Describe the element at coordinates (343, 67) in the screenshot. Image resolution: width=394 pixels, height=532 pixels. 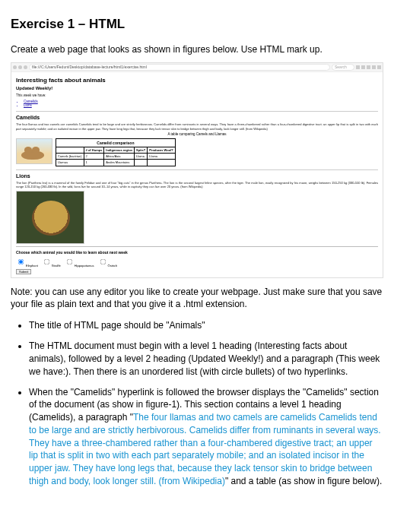
I see `search-field: Search` at that location.